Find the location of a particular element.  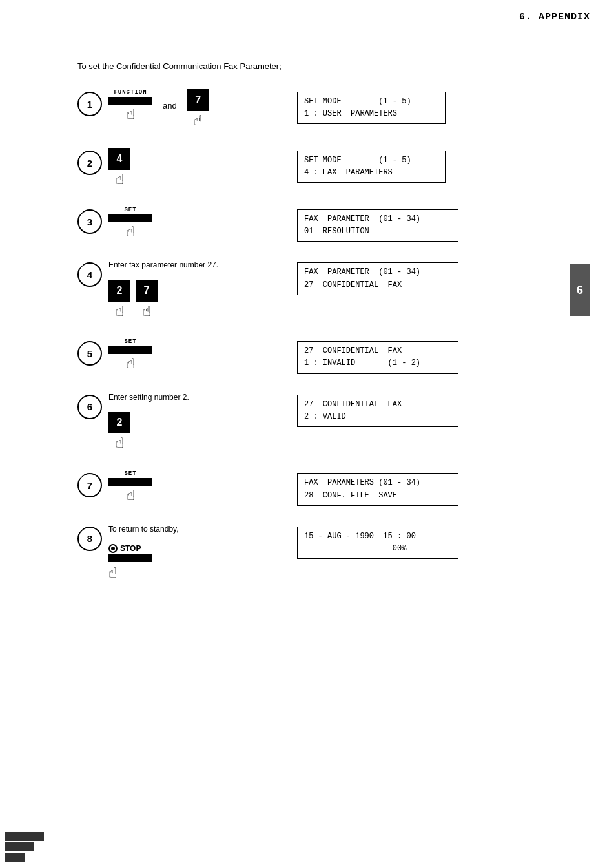

display-line2-2: 4 : FAX PARAMETERS is located at coordinates (371, 173).